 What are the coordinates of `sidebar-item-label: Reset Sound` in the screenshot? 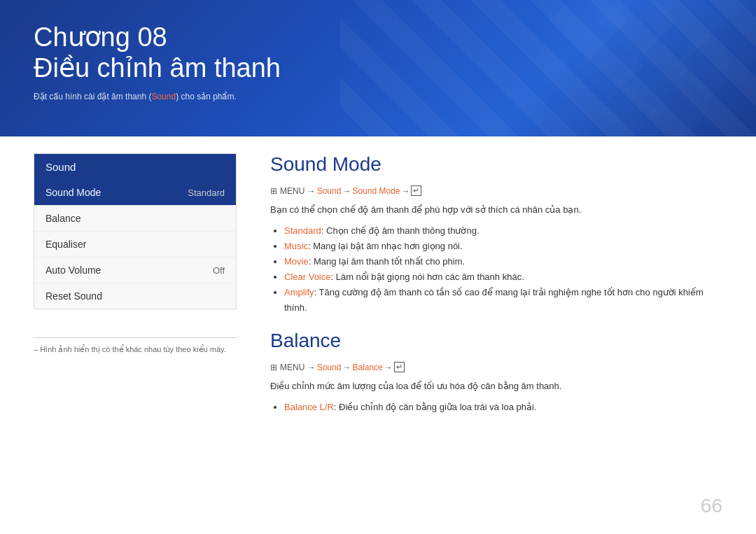 It's located at (74, 296).